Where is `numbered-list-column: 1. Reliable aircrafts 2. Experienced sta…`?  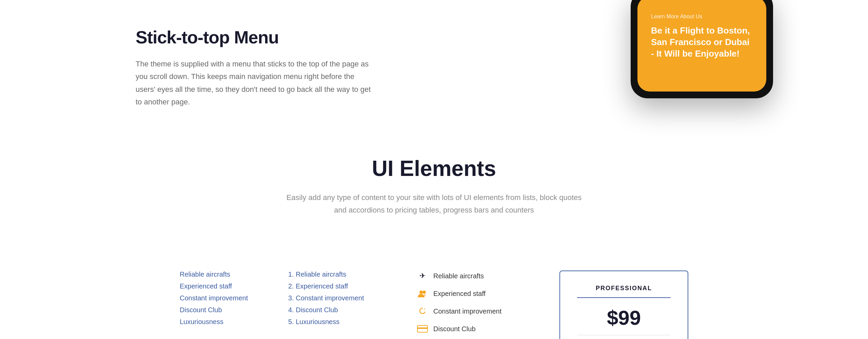
numbered-list-column: 1. Reliable aircrafts 2. Experienced sta… is located at coordinates (342, 300).